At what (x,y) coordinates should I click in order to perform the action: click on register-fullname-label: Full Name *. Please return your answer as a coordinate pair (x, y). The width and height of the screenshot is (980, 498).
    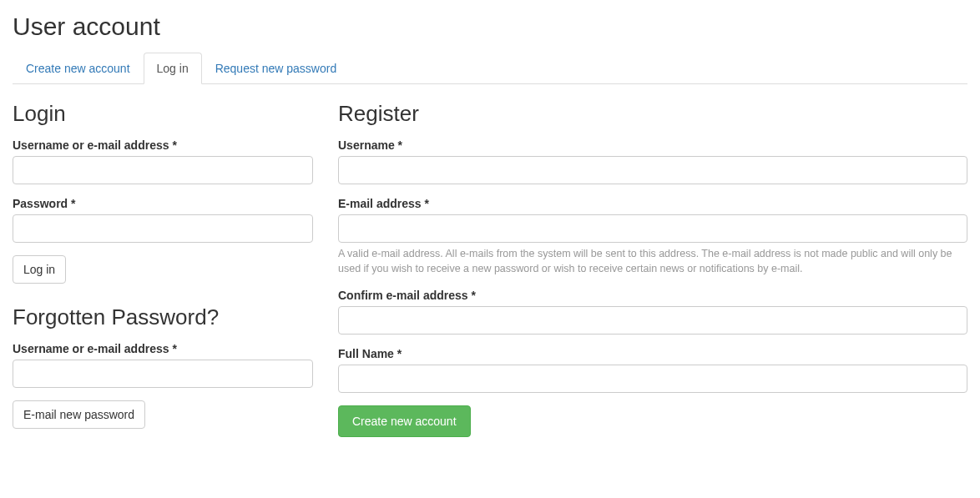
    Looking at the image, I should click on (653, 354).